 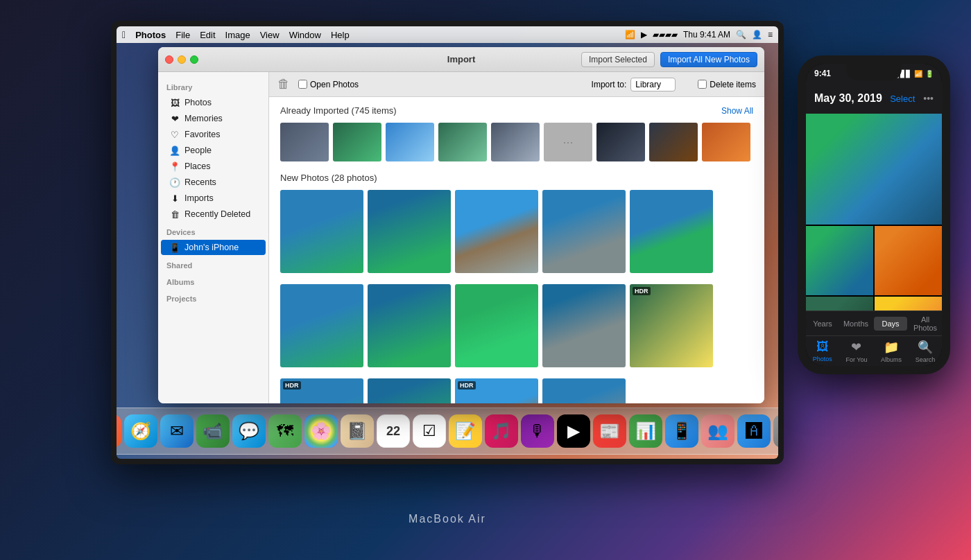 I want to click on sidebar-item-iphone: 📱 John's iPhone, so click(x=214, y=247).